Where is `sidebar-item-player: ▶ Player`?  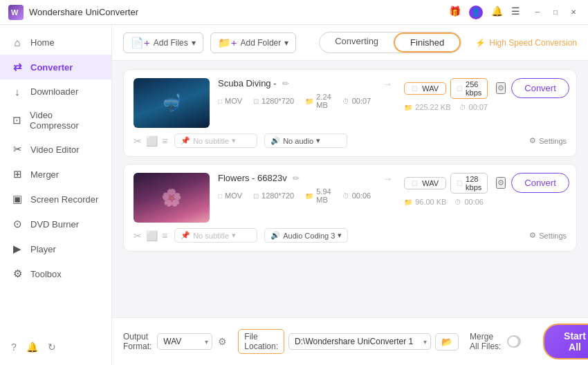
sidebar-item-player: ▶ Player is located at coordinates (55, 249).